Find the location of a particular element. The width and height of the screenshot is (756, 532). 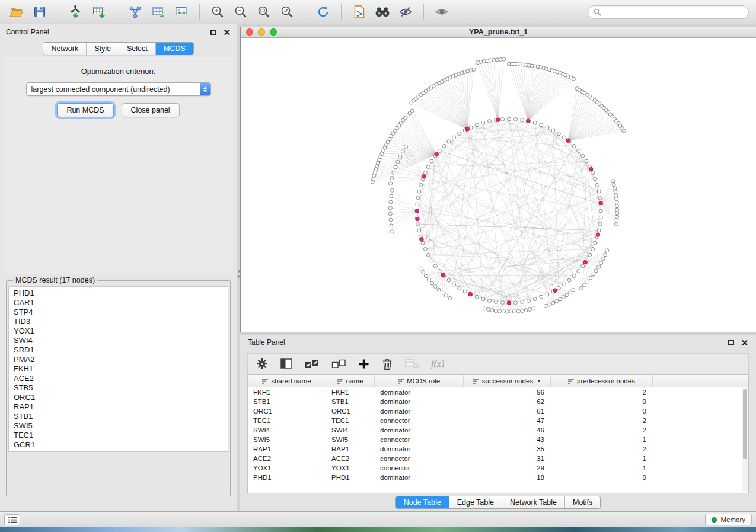

float-table-panel-icon is located at coordinates (731, 342).